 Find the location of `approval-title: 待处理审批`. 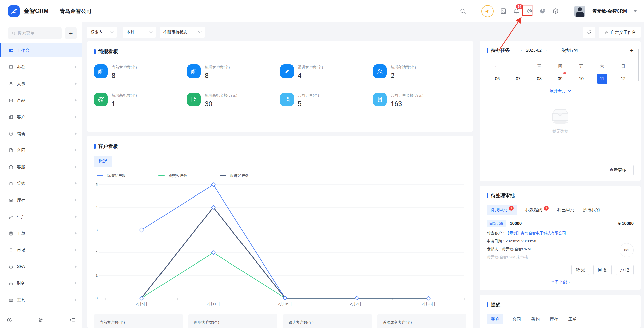

approval-title: 待处理审批 is located at coordinates (560, 196).